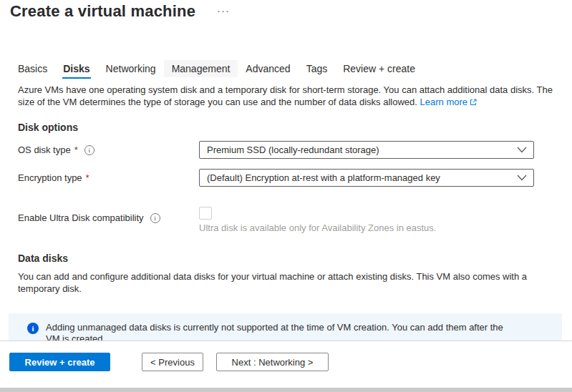  Describe the element at coordinates (473, 103) in the screenshot. I see `external-link-icon` at that location.